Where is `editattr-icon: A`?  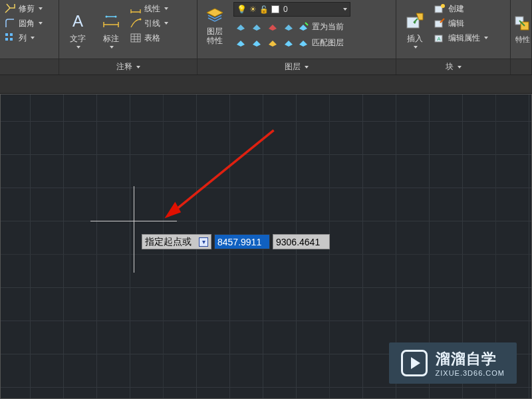 editattr-icon: A is located at coordinates (440, 38).